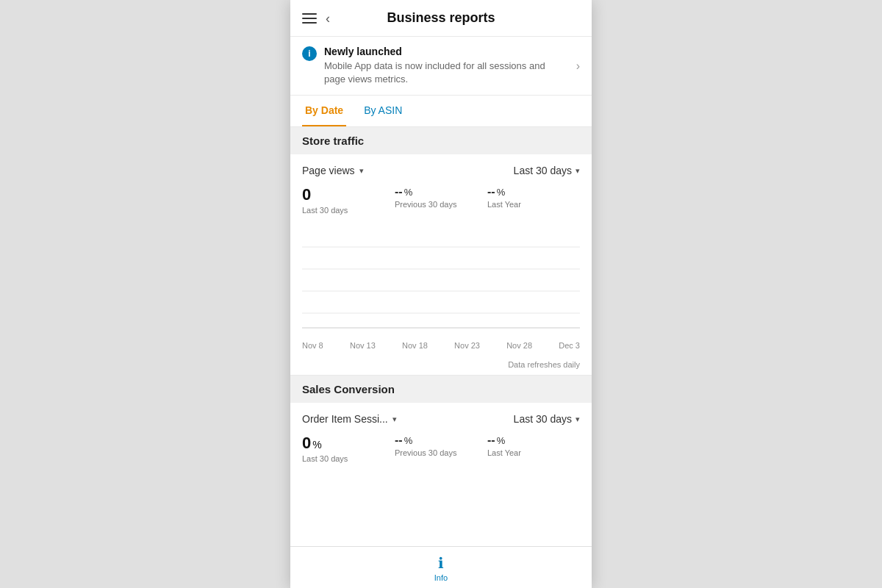 Image resolution: width=882 pixels, height=588 pixels. What do you see at coordinates (578, 419) in the screenshot?
I see `sales-period-chevron-icon: ▾` at bounding box center [578, 419].